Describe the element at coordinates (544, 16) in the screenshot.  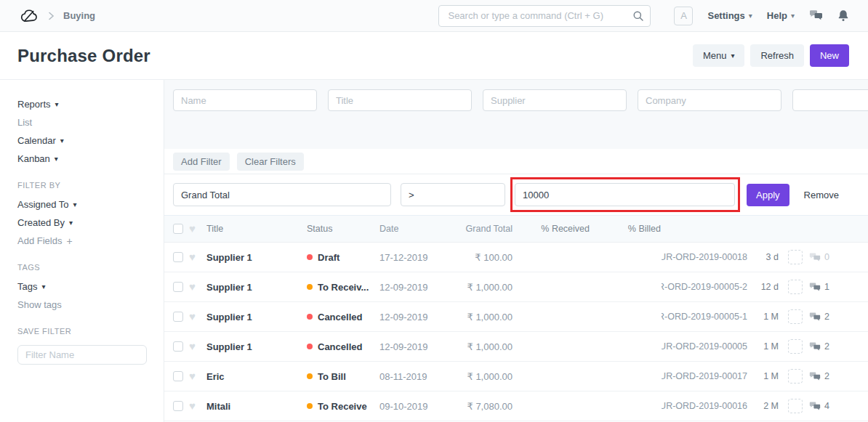
I see `global-search-input` at that location.